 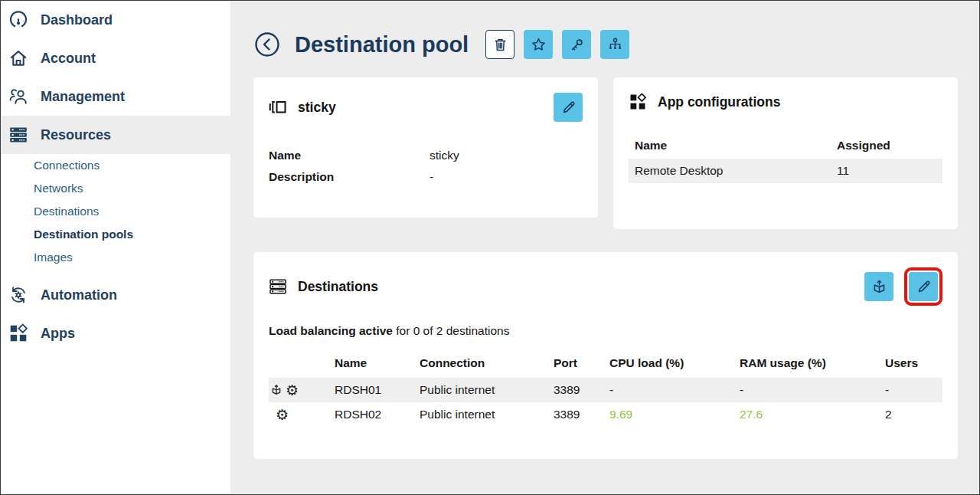 What do you see at coordinates (116, 135) in the screenshot?
I see `sidebar-item-resources: Resources` at bounding box center [116, 135].